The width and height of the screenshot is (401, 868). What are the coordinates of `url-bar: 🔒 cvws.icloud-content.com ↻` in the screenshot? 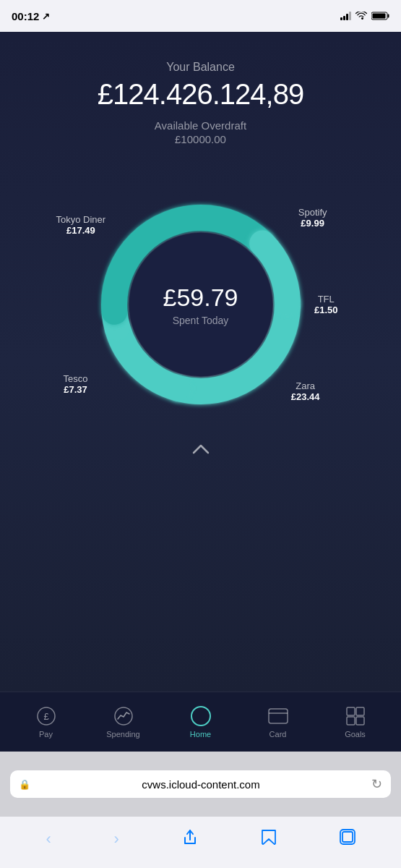 It's located at (201, 784).